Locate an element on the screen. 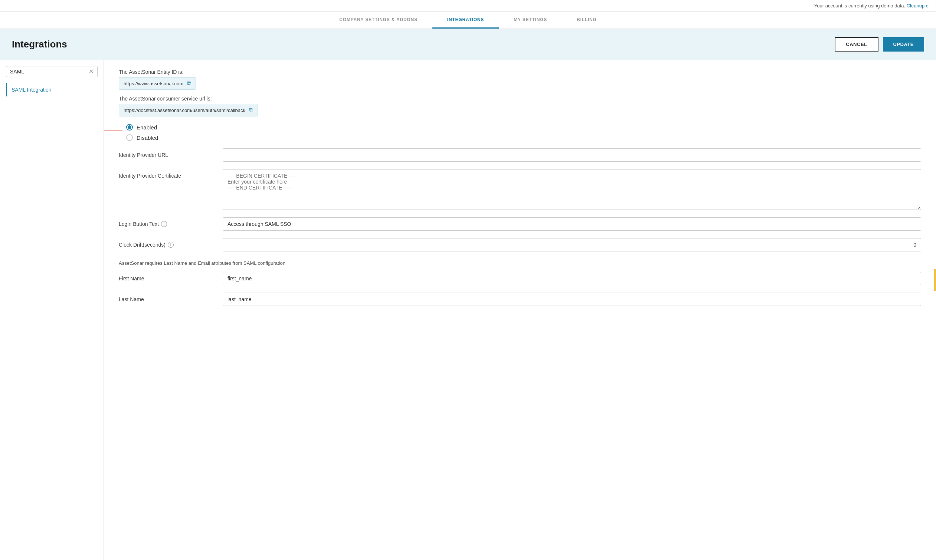 This screenshot has height=560, width=936. form-row-last-name: Last Name is located at coordinates (520, 299).